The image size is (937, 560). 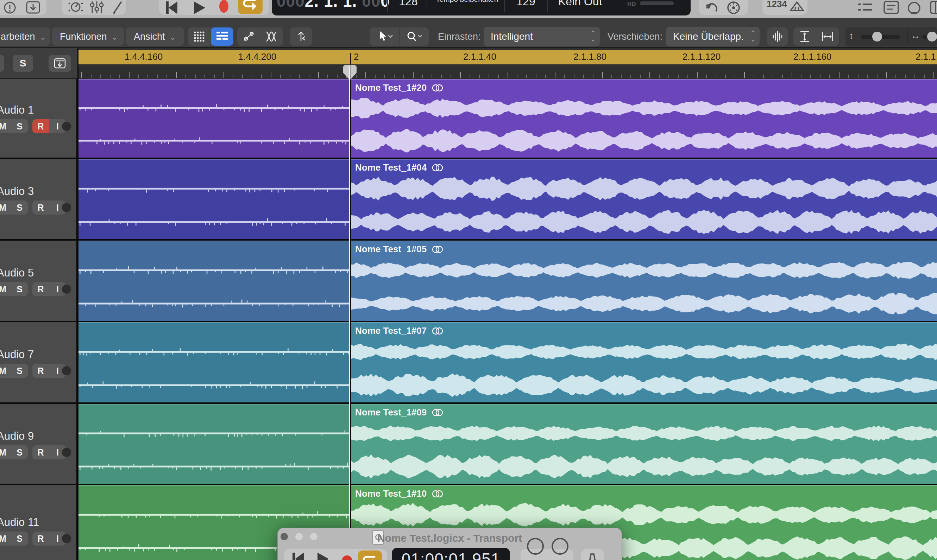 I want to click on flex-button, so click(x=271, y=37).